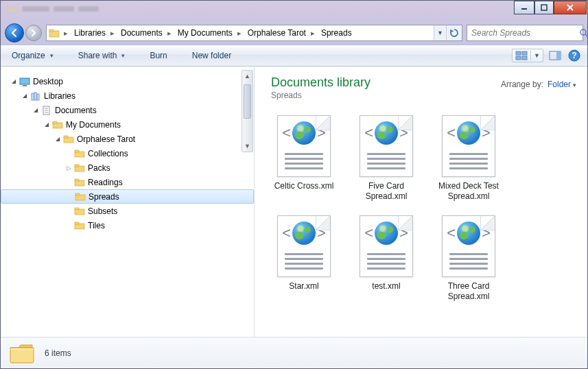 Image resolution: width=588 pixels, height=369 pixels. What do you see at coordinates (158, 56) in the screenshot?
I see `burn-button: Burn` at bounding box center [158, 56].